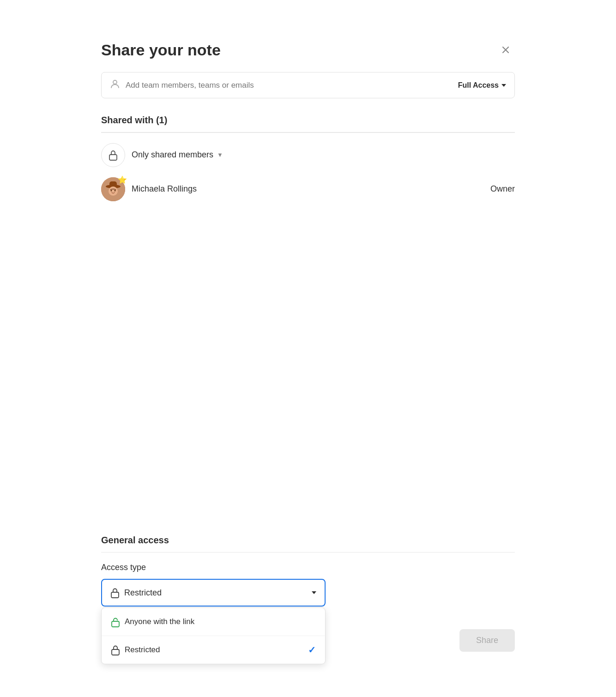 The height and width of the screenshot is (697, 616). What do you see at coordinates (308, 568) in the screenshot?
I see `access-type-label: Access type` at bounding box center [308, 568].